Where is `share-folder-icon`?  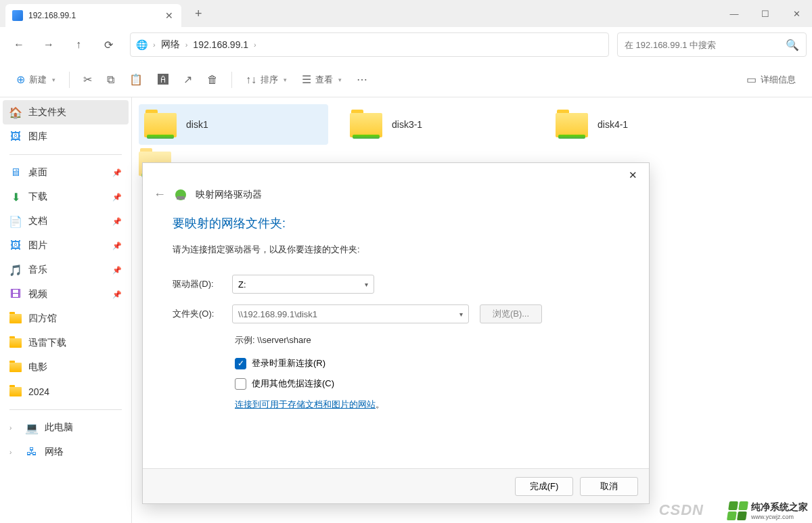
share-folder-icon is located at coordinates (572, 124).